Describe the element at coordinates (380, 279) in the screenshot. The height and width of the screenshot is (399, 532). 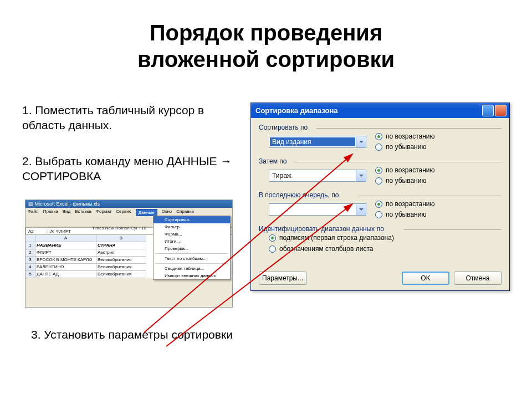
I see `dialog-footer: Параметры... OK Отмена` at that location.